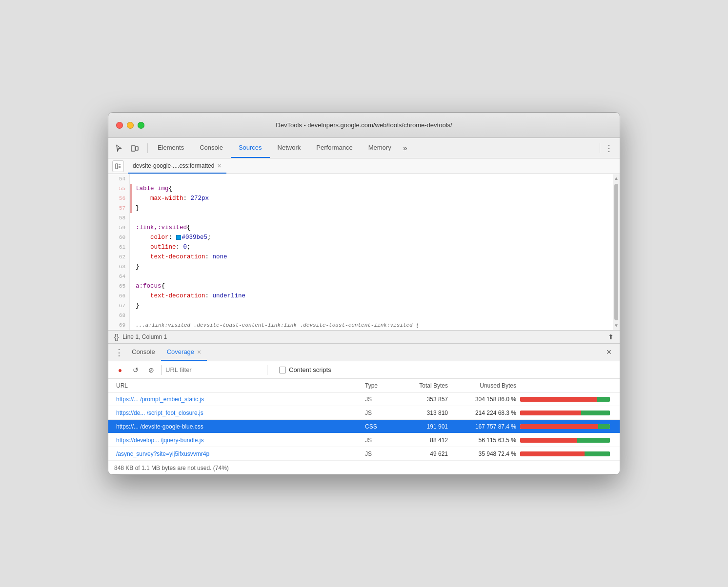 Image resolution: width=728 pixels, height=587 pixels. What do you see at coordinates (609, 148) in the screenshot?
I see `menu-button: ⋮` at bounding box center [609, 148].